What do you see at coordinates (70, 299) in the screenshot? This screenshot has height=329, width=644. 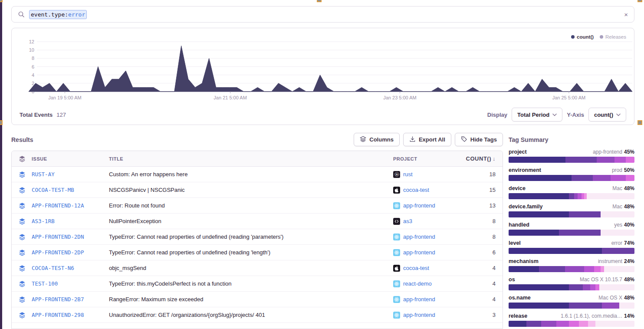 I see `issue-link: APP-FRONTEND-2B7` at bounding box center [70, 299].